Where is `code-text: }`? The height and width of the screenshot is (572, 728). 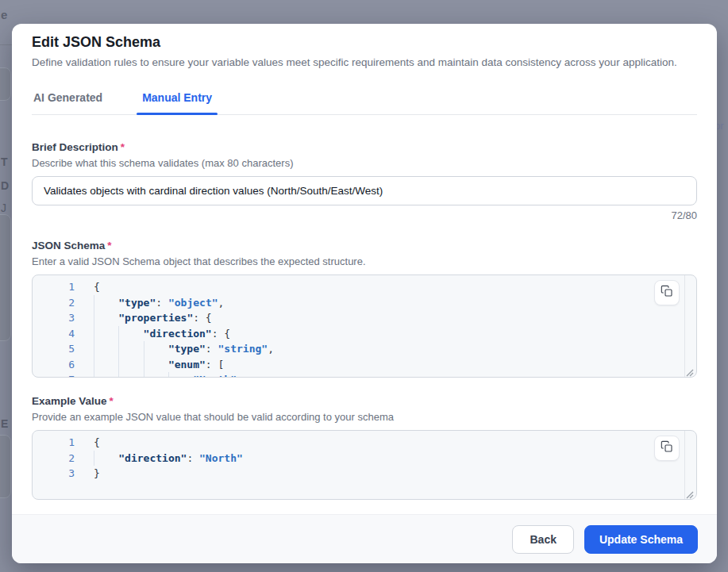 code-text: } is located at coordinates (97, 474).